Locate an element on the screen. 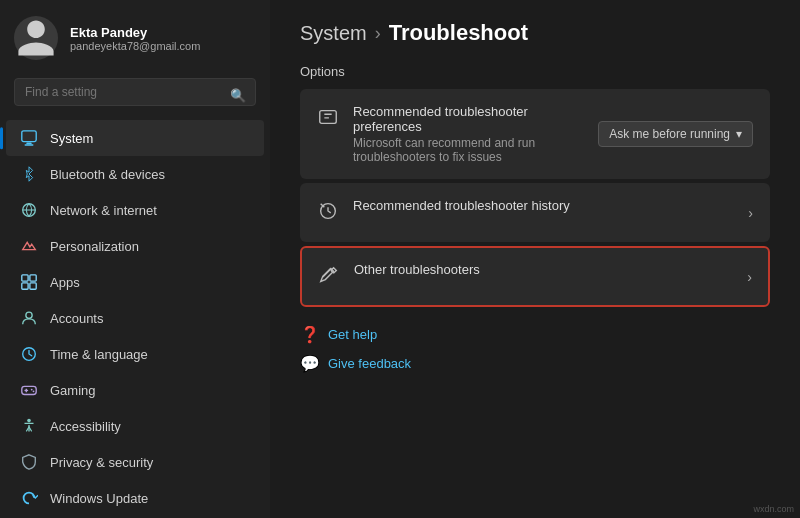  sidebar-item-gaming: Gaming is located at coordinates (135, 390).